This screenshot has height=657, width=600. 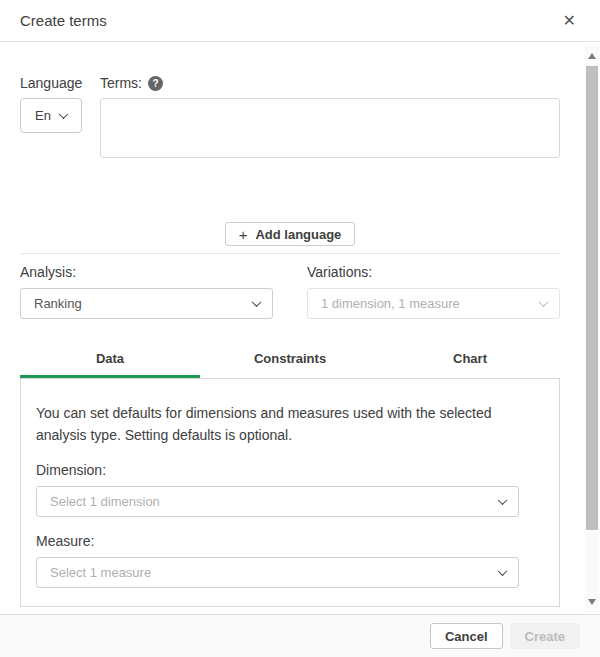 I want to click on variations-column: Variations: 1 dimension, 1 measure, so click(x=434, y=292).